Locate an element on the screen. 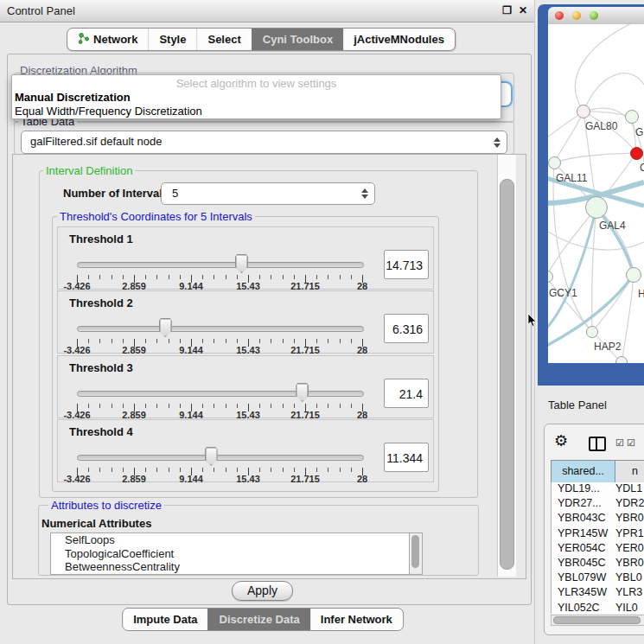  table-row: YER054CYER0 is located at coordinates (598, 550).